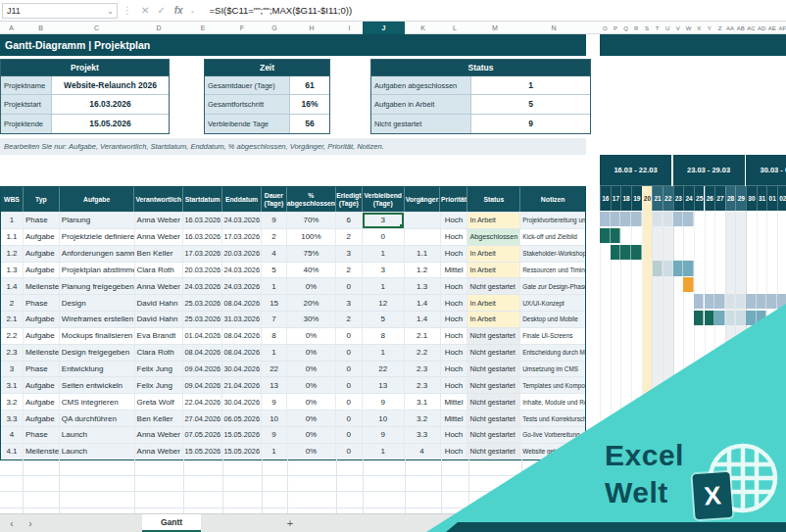 This screenshot has height=532, width=786. Describe the element at coordinates (274, 418) in the screenshot. I see `table-cell: 10` at that location.